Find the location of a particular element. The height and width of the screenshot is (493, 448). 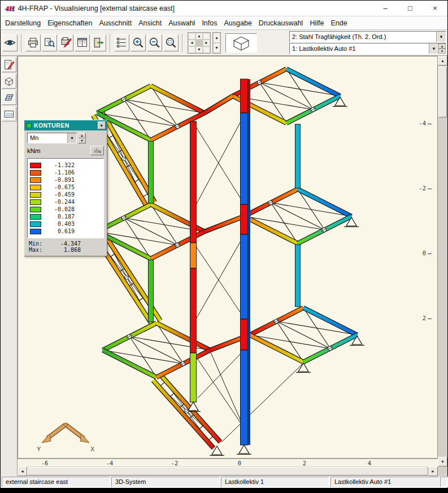

bottom-tick: -2 is located at coordinates (175, 463).